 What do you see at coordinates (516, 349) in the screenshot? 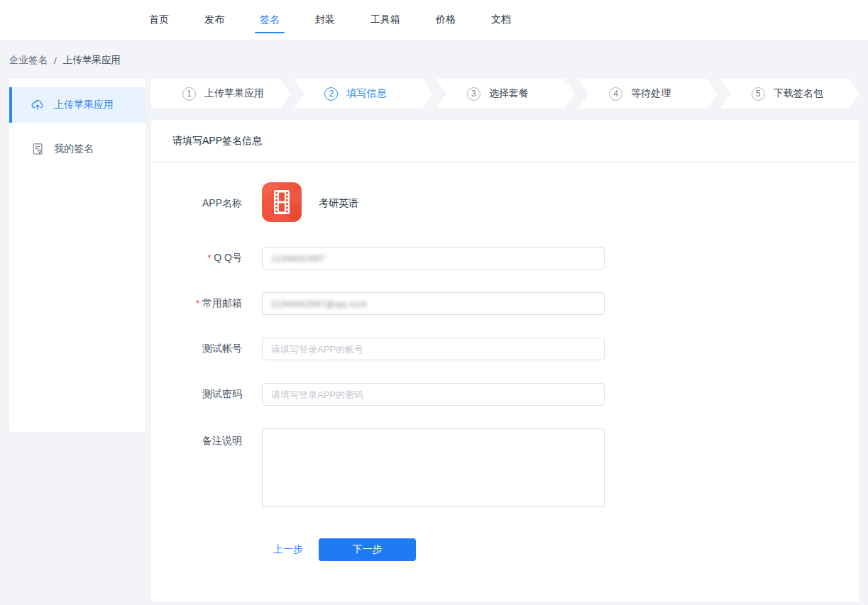
I see `form-row-test-account: 测试帐号` at bounding box center [516, 349].